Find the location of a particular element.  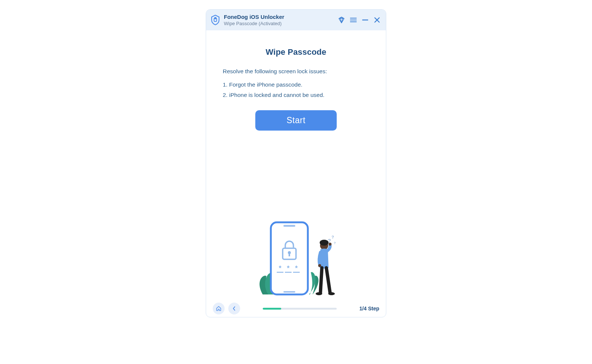

lead-text: Resolve the following screen lock issues… is located at coordinates (296, 71).